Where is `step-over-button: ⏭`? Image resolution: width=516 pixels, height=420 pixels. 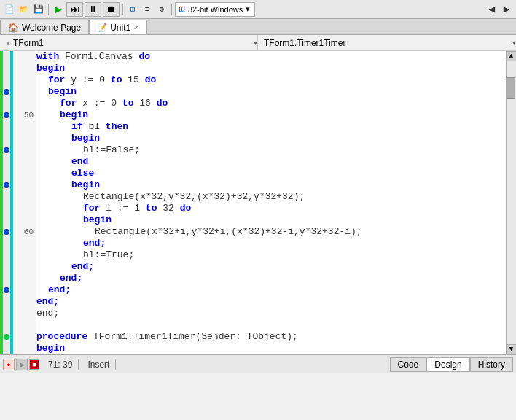 step-over-button: ⏭ is located at coordinates (74, 9).